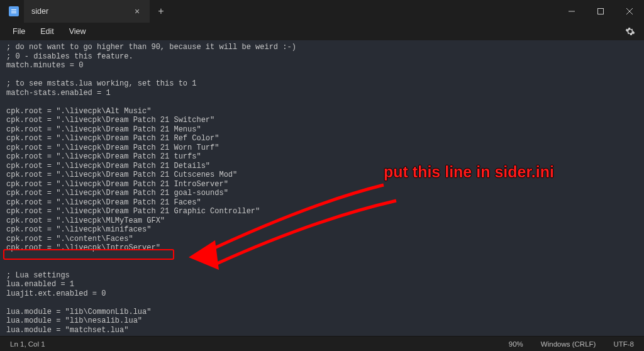 The height and width of the screenshot is (351, 644). Describe the element at coordinates (14, 11) in the screenshot. I see `app-icon` at that location.